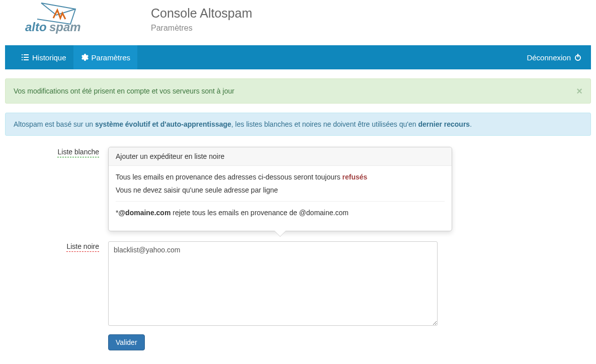  I want to click on gear-icon, so click(84, 57).